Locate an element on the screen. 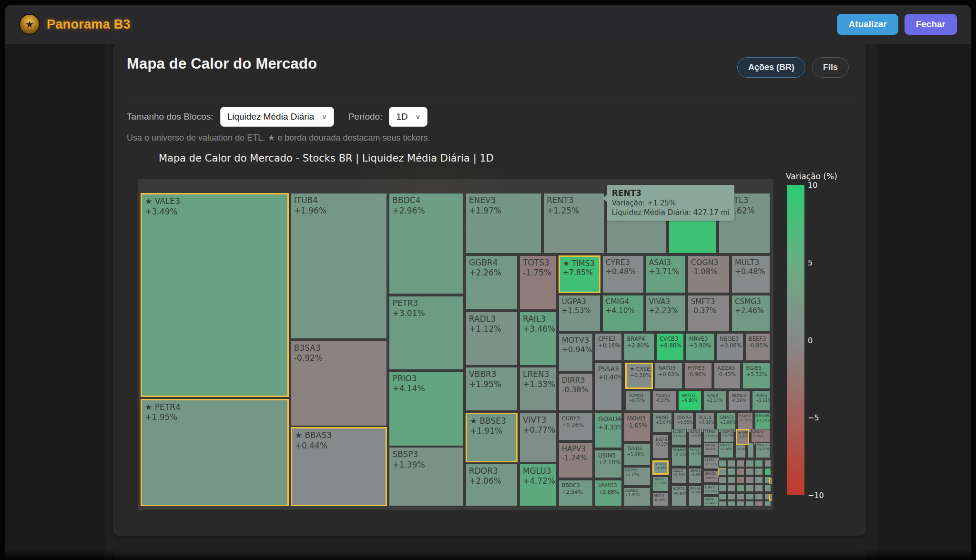 This screenshot has height=560, width=976. treemap-tile-ENEV3: ENEV3+1.97% is located at coordinates (503, 223).